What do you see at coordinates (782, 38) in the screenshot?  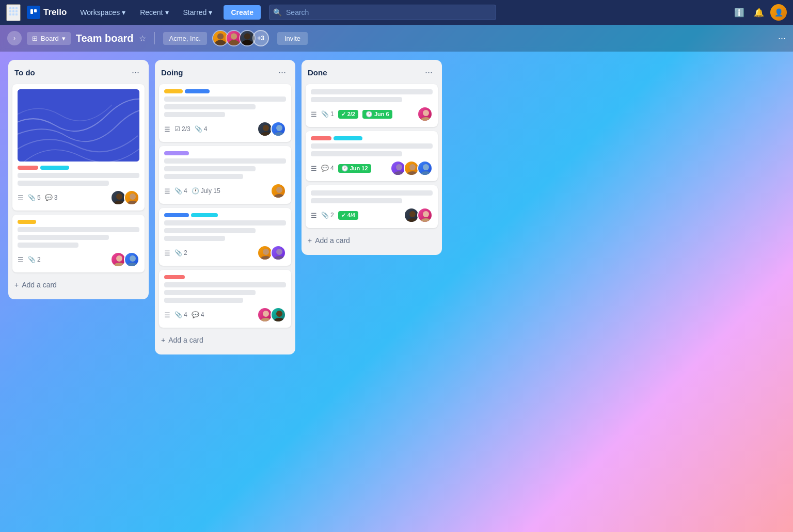 I see `more-options-button: ···` at bounding box center [782, 38].